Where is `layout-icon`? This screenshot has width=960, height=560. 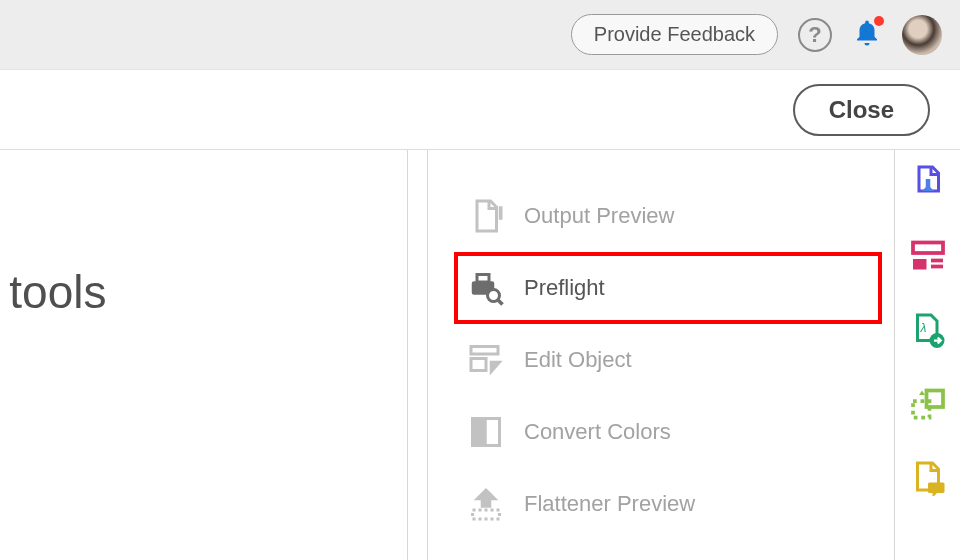 layout-icon is located at coordinates (928, 256).